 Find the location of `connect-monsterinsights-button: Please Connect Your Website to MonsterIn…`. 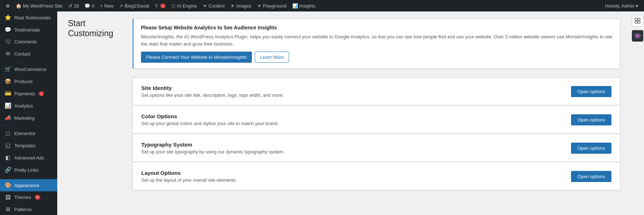

connect-monsterinsights-button: Please Connect Your Website to MonsterIn… is located at coordinates (196, 57).